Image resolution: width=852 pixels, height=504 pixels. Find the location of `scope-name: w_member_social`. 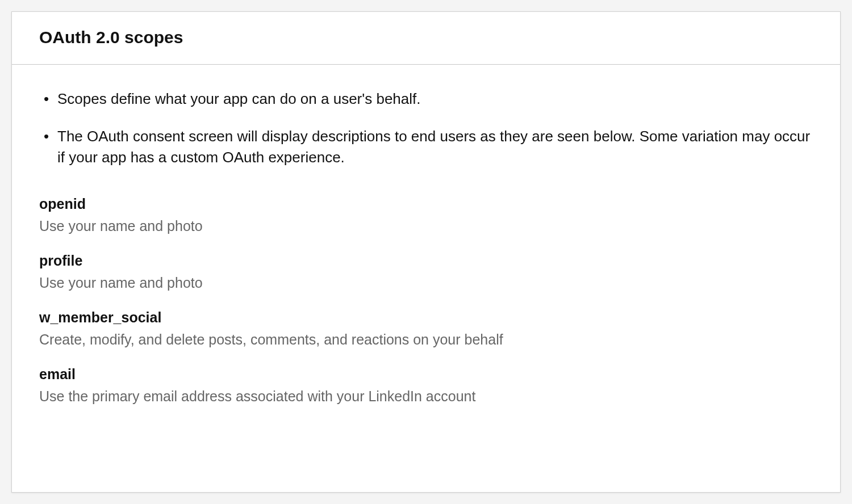

scope-name: w_member_social is located at coordinates (426, 318).